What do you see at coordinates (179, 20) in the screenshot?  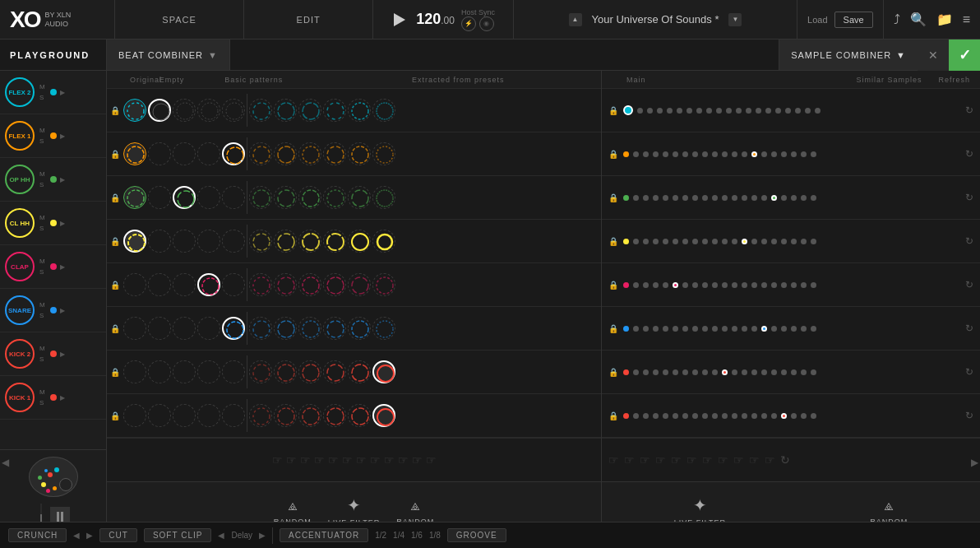 I see `nav-space: SPACE` at bounding box center [179, 20].